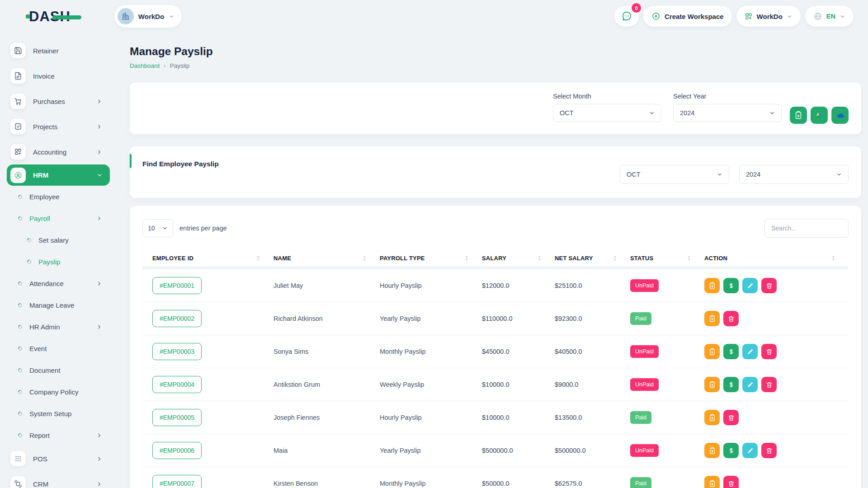 This screenshot has height=488, width=868. Describe the element at coordinates (518, 352) in the screenshot. I see `salary-value: $45000.0` at that location.